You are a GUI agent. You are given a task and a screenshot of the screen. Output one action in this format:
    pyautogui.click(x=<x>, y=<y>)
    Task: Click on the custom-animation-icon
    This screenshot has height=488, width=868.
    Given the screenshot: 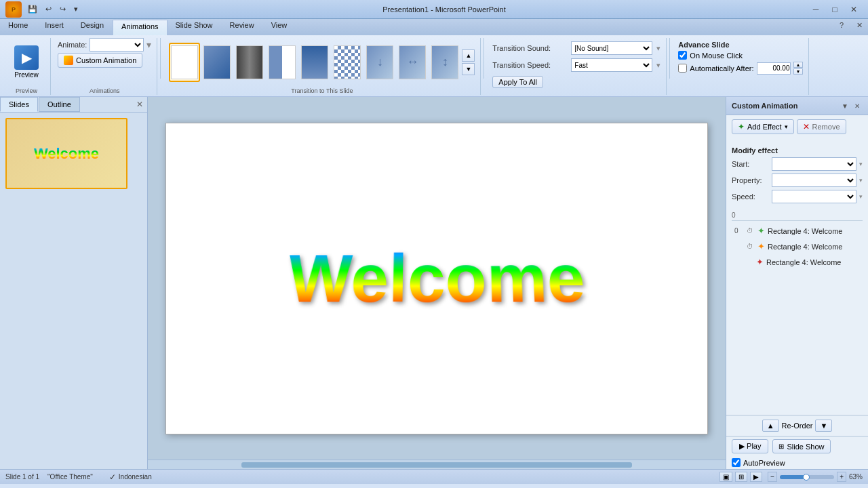 What is the action you would take?
    pyautogui.click(x=68, y=60)
    